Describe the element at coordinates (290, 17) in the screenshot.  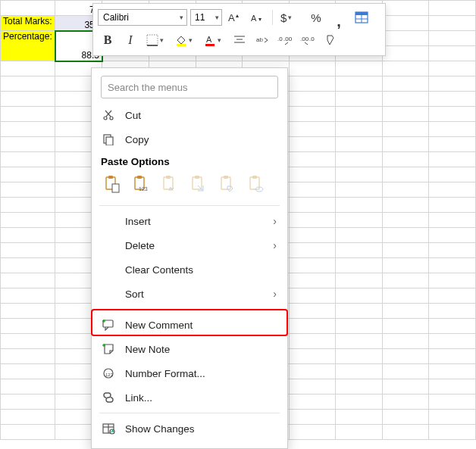
I see `currency-button: $▾` at that location.